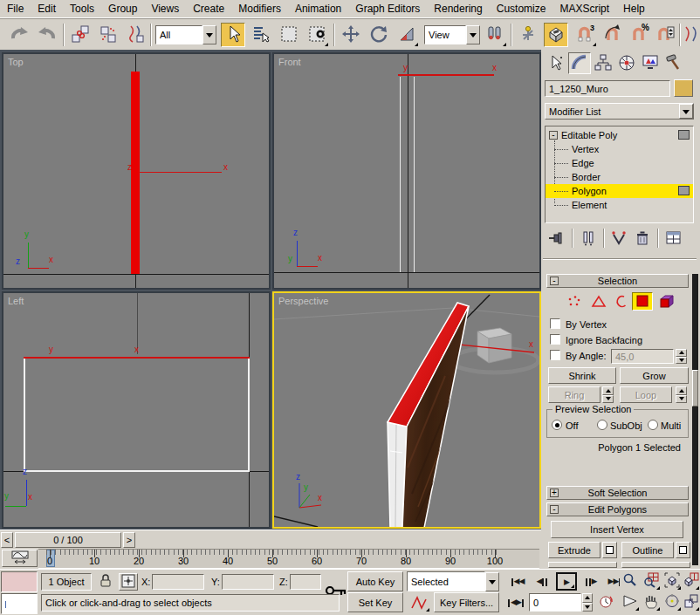  What do you see at coordinates (375, 602) in the screenshot?
I see `set-key-button: Set Key` at bounding box center [375, 602].